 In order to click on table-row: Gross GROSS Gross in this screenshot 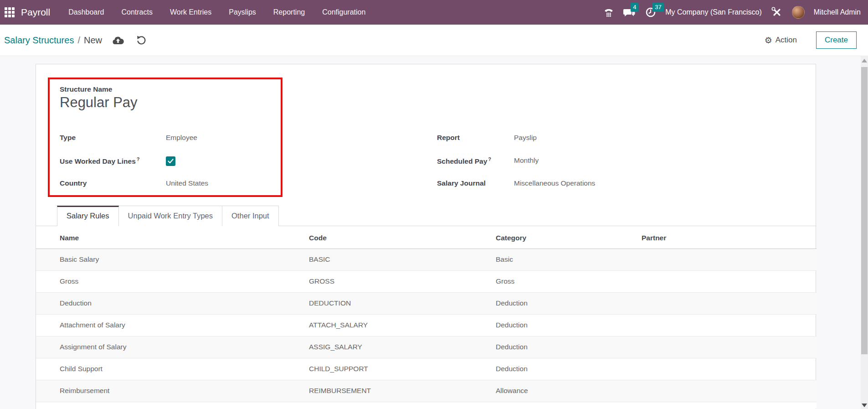, I will do `click(426, 281)`.